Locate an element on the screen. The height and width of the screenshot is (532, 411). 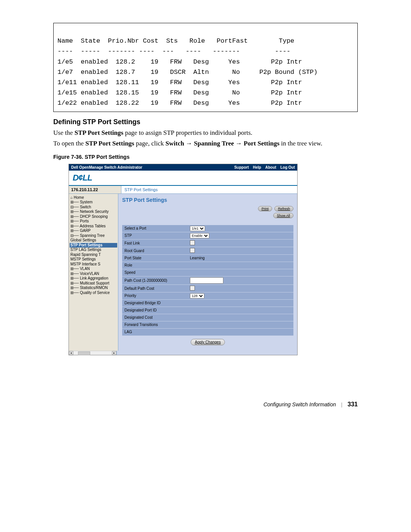
field-label: Designated Port ID is located at coordinates (155, 310).